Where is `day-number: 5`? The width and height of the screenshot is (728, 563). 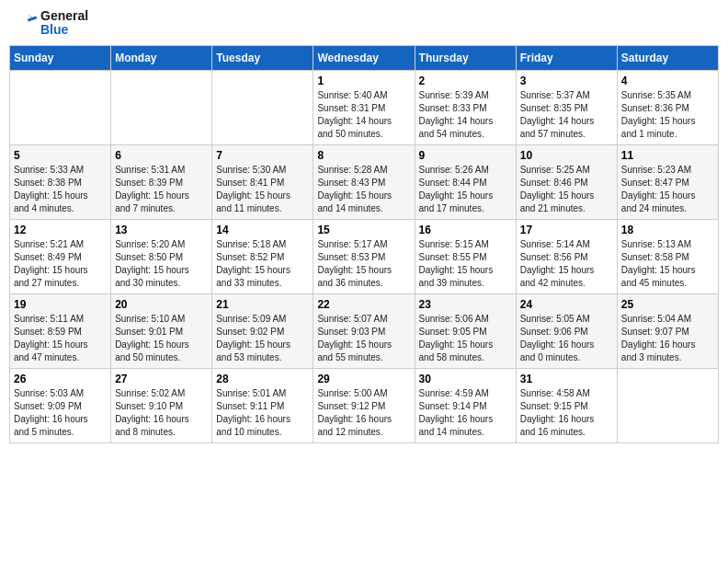
day-number: 5 is located at coordinates (61, 155).